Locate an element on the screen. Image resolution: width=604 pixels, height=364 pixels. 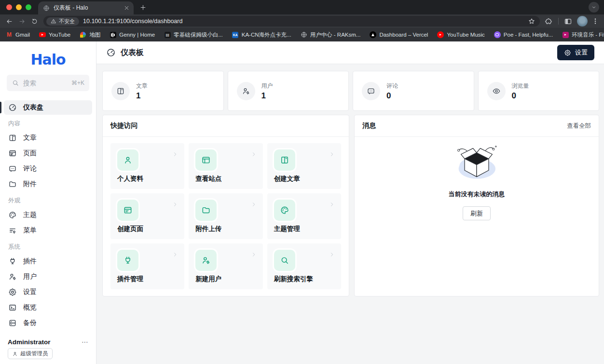
quick-access-tile: 刷新搜索引擎 is located at coordinates (304, 266).